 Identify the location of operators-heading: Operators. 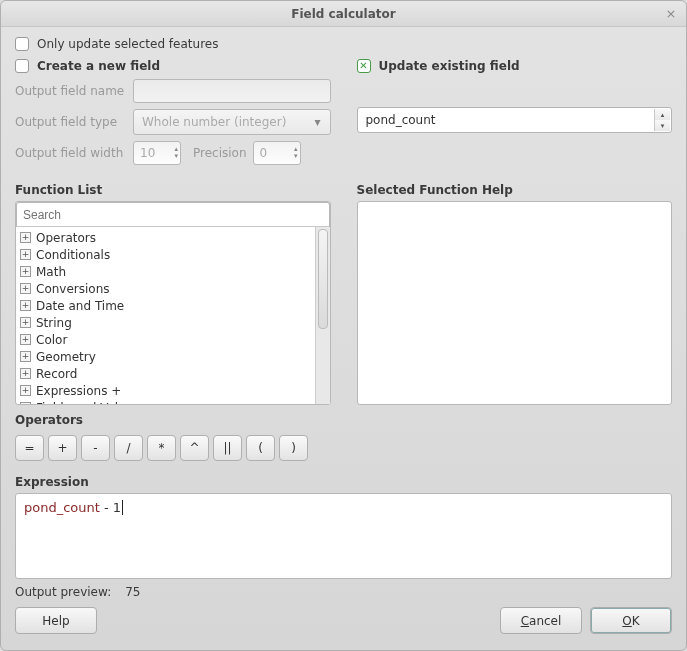
(344, 420).